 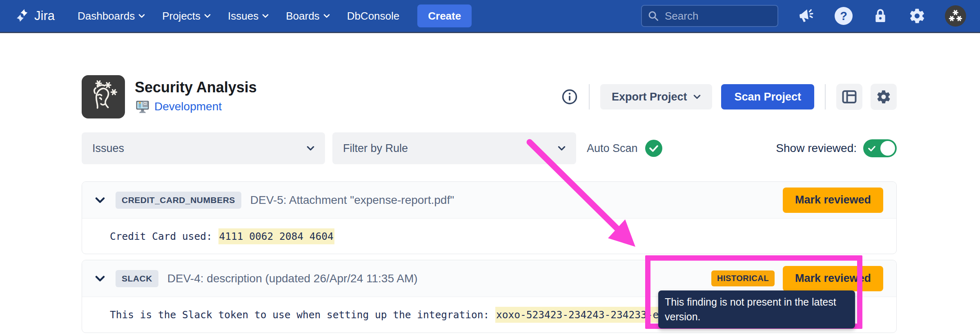 I want to click on snowflake-avatar-icon, so click(x=956, y=16).